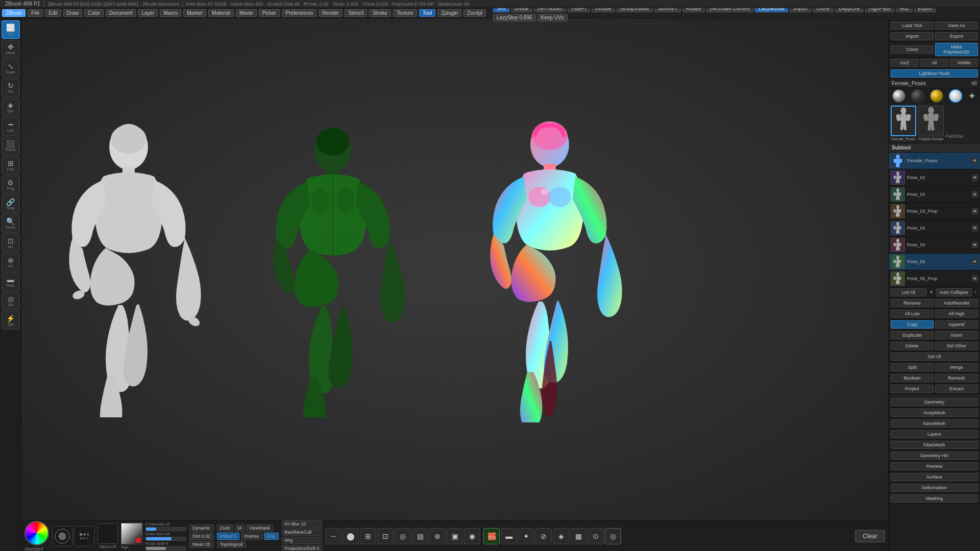 The height and width of the screenshot is (551, 980). What do you see at coordinates (957, 346) in the screenshot?
I see `del-other-btn: Del Other` at bounding box center [957, 346].